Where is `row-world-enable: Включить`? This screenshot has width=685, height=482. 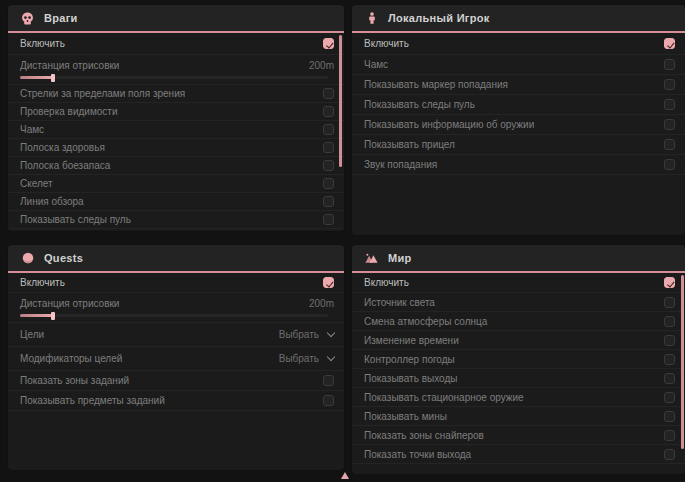 row-world-enable: Включить is located at coordinates (518, 283).